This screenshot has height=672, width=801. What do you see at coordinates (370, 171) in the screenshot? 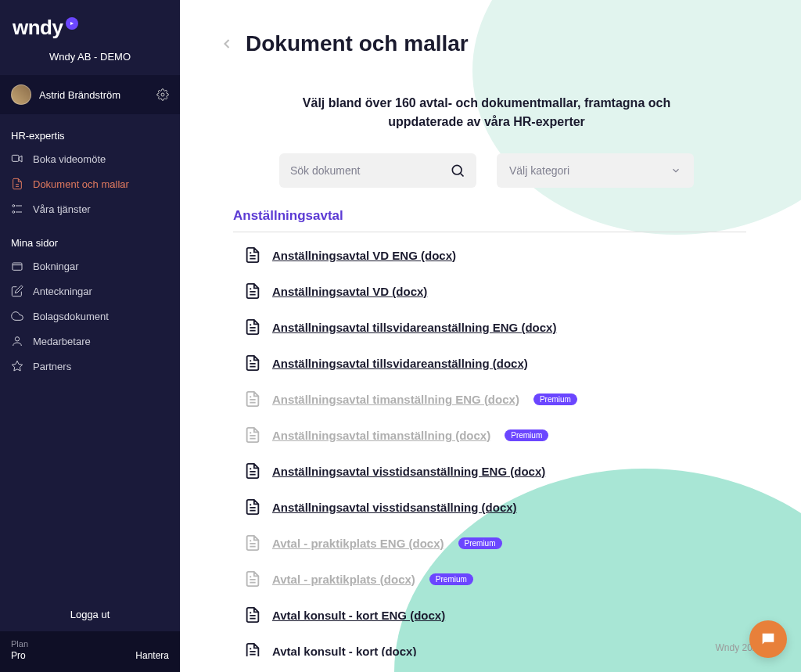
I see `search-input` at bounding box center [370, 171].